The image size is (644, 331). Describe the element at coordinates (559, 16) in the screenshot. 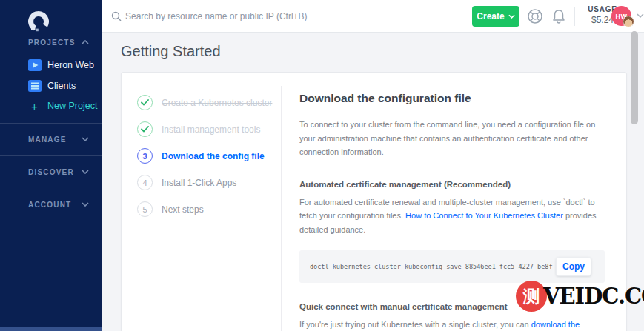

I see `notifications-button` at that location.